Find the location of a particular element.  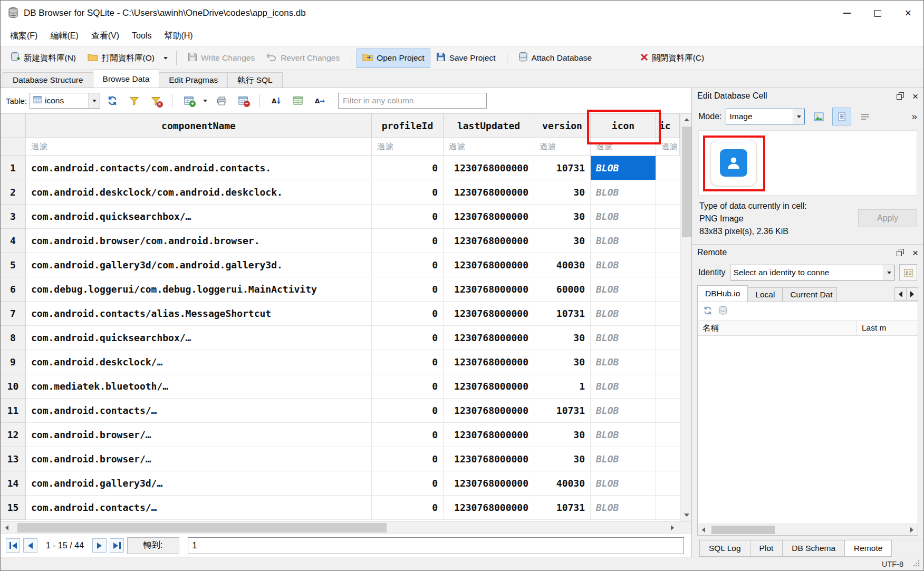

menu-item-tools: Tools is located at coordinates (141, 36).